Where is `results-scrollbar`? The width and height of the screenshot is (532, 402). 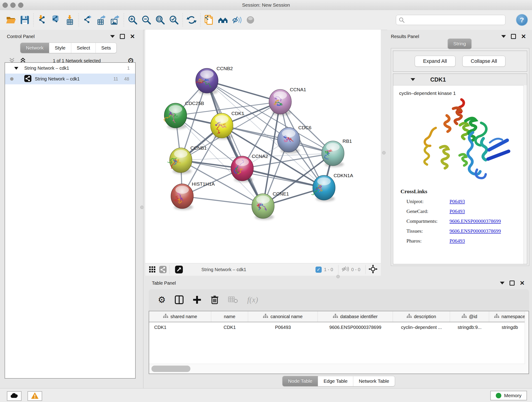 results-scrollbar is located at coordinates (525, 175).